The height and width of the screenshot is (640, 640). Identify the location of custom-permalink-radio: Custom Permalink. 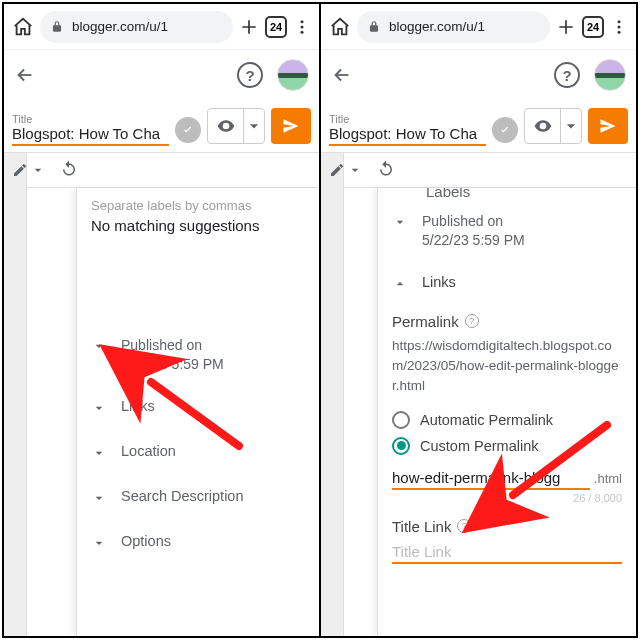
(507, 446).